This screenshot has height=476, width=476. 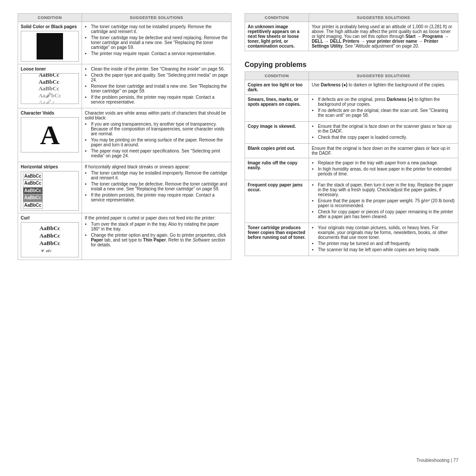 What do you see at coordinates (352, 108) in the screenshot?
I see `table-row: Smears, lines, marks, or spots appears o…` at bounding box center [352, 108].